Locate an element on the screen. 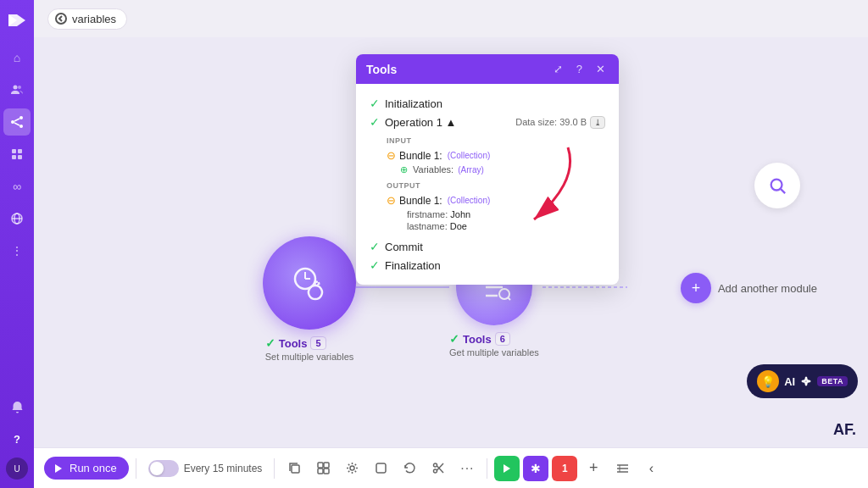  copy-button is located at coordinates (294, 469).